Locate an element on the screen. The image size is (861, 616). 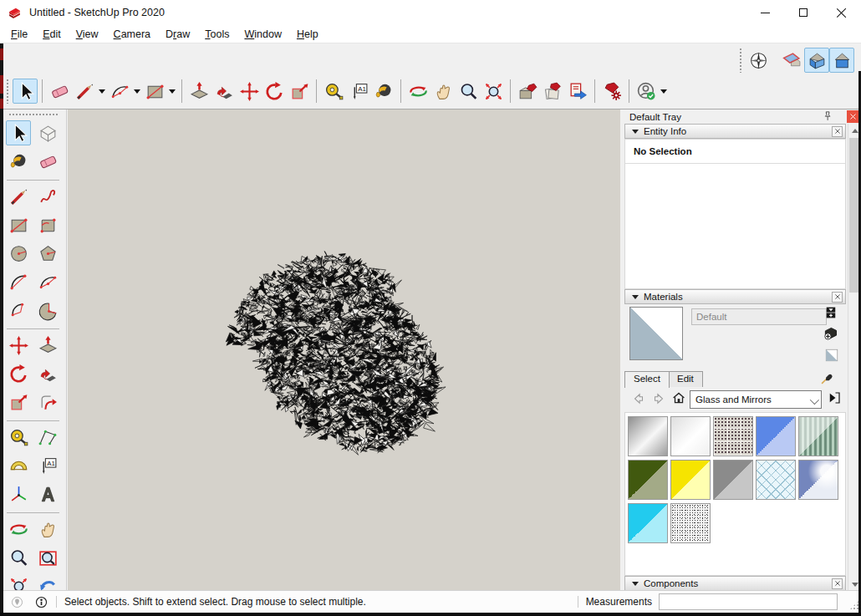
3d-text-button is located at coordinates (48, 494).